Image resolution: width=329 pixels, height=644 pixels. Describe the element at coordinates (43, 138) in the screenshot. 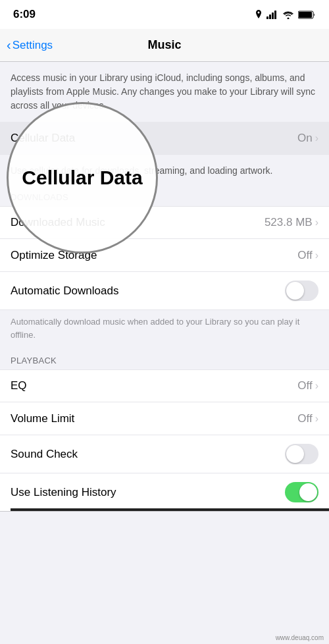

I see `cellular-data-label: Cellular Data` at that location.